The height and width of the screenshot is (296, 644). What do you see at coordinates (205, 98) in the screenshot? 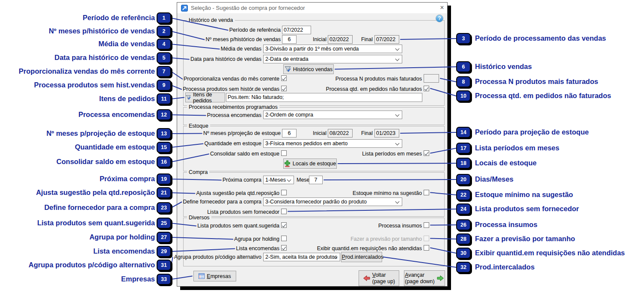
I see `btn-itens-pedidos: Itens de pedidos` at bounding box center [205, 98].